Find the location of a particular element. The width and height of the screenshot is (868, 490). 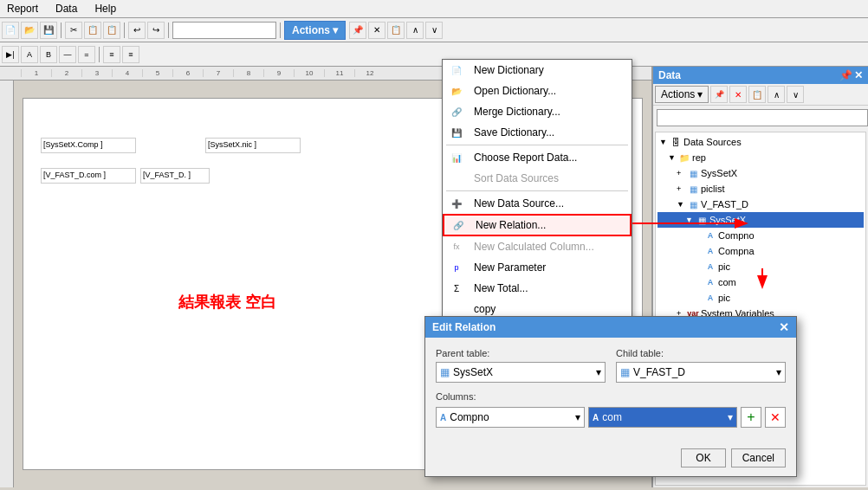

menu-open-dict: 📂 Open Dictionary... is located at coordinates (537, 91).